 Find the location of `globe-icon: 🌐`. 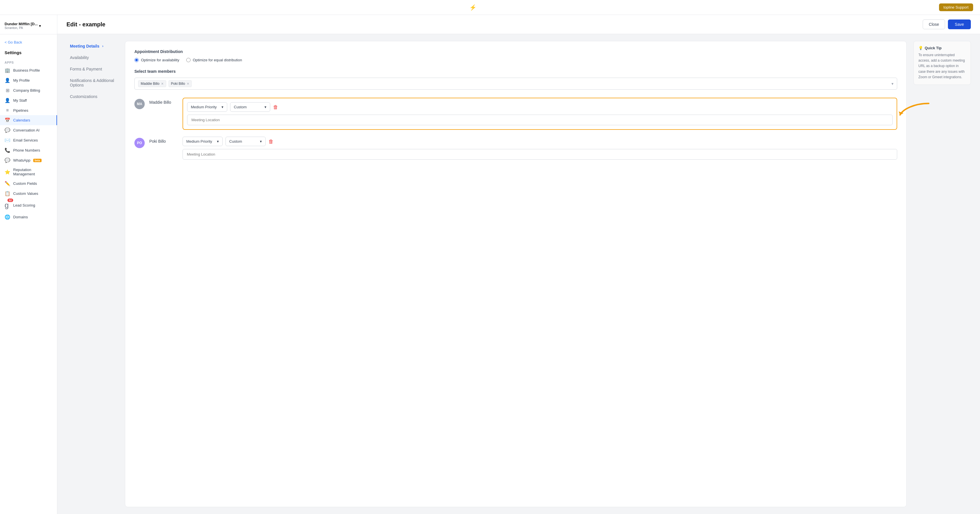

globe-icon: 🌐 is located at coordinates (8, 217).